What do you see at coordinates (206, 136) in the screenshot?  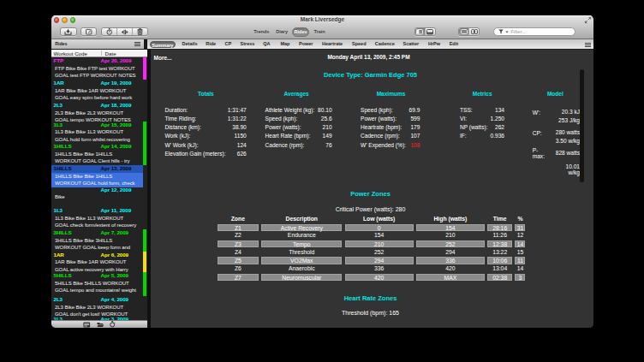 I see `stat-row: Work (kJ):1150` at bounding box center [206, 136].